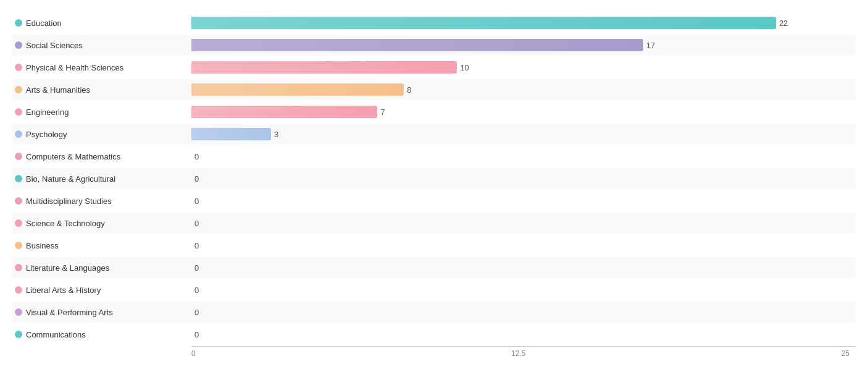  Describe the element at coordinates (524, 23) in the screenshot. I see `bar-fill-container: 22` at that location.